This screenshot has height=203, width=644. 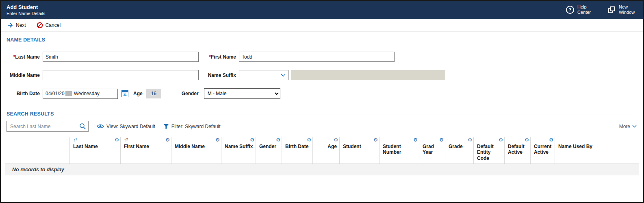 What do you see at coordinates (581, 10) in the screenshot?
I see `help-center-button: ? Help Center` at bounding box center [581, 10].